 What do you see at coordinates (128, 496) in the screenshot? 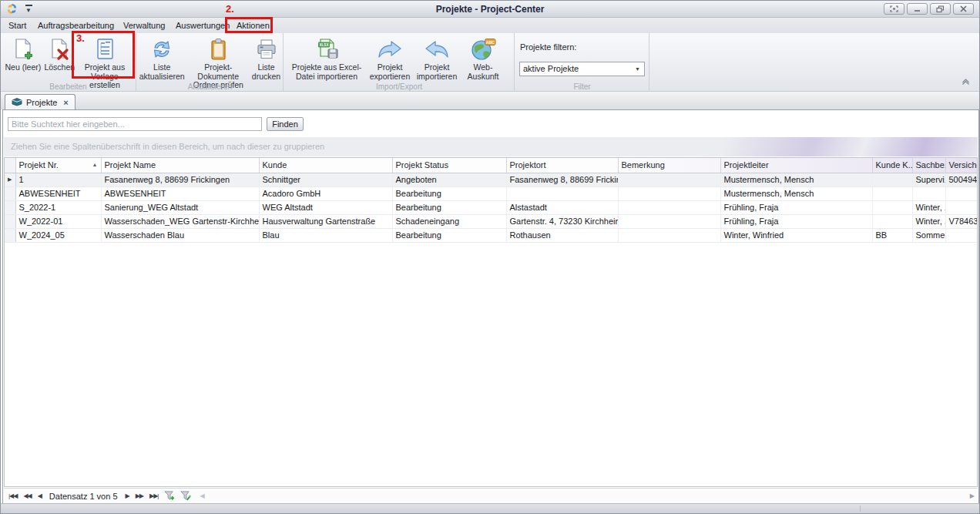
I see `nav-next-icon: ▶` at bounding box center [128, 496].